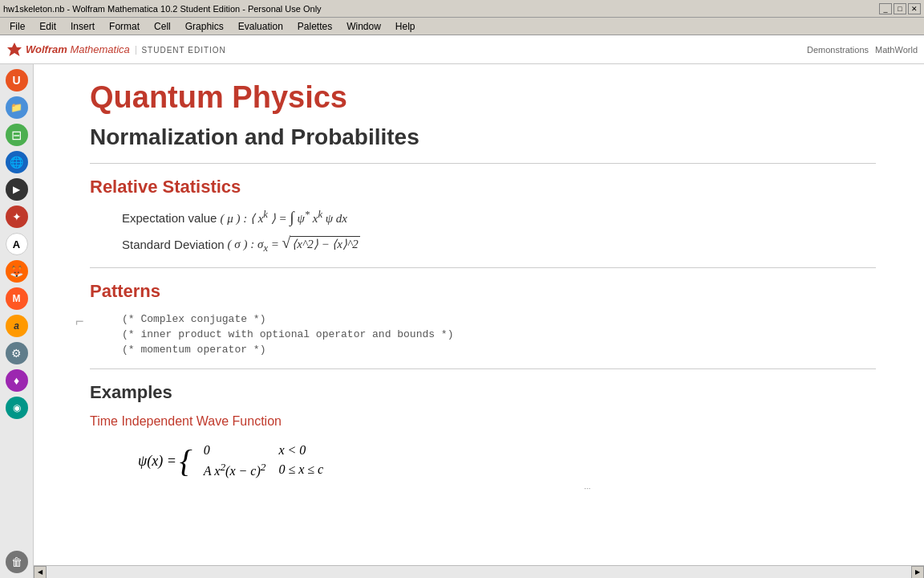 Image resolution: width=924 pixels, height=578 pixels. What do you see at coordinates (17, 189) in the screenshot?
I see `terminal-icon: ▶` at bounding box center [17, 189].